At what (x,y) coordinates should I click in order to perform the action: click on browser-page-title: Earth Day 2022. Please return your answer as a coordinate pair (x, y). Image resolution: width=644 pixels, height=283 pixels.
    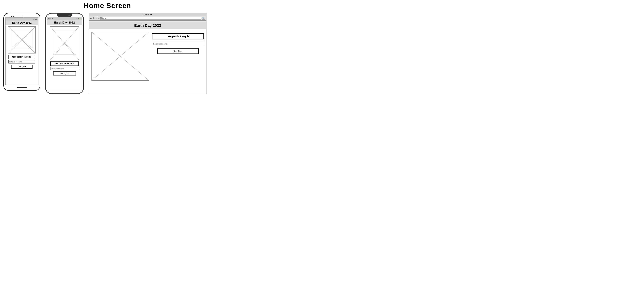
    Looking at the image, I should click on (148, 25).